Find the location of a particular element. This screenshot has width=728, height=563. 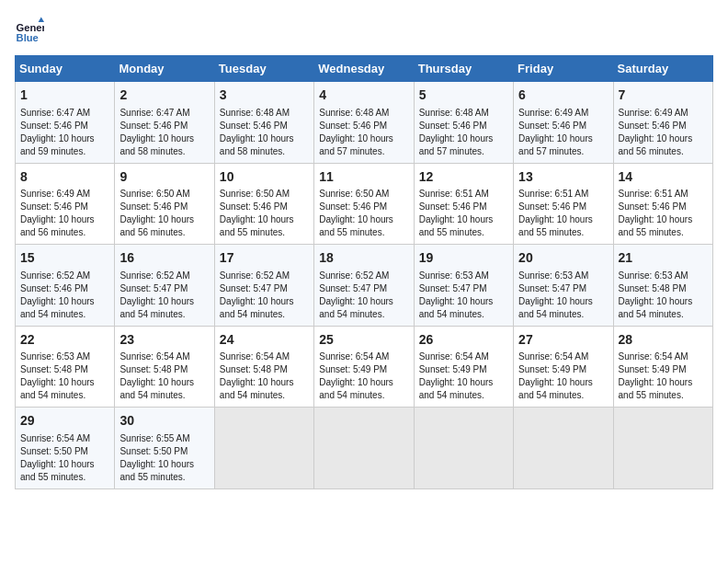

calendar-header: SundayMondayTuesdayWednesdayThursdayFrid… is located at coordinates (364, 69).